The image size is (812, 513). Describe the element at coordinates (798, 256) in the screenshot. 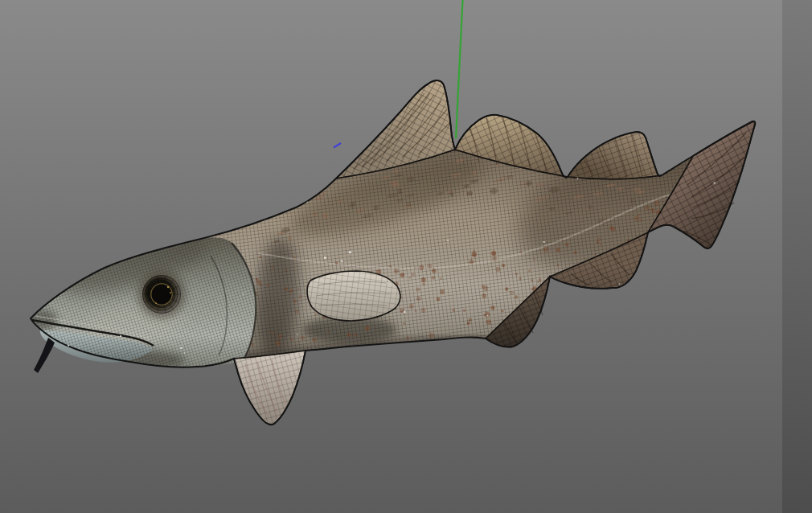

I see `viewport-edge-strip` at that location.